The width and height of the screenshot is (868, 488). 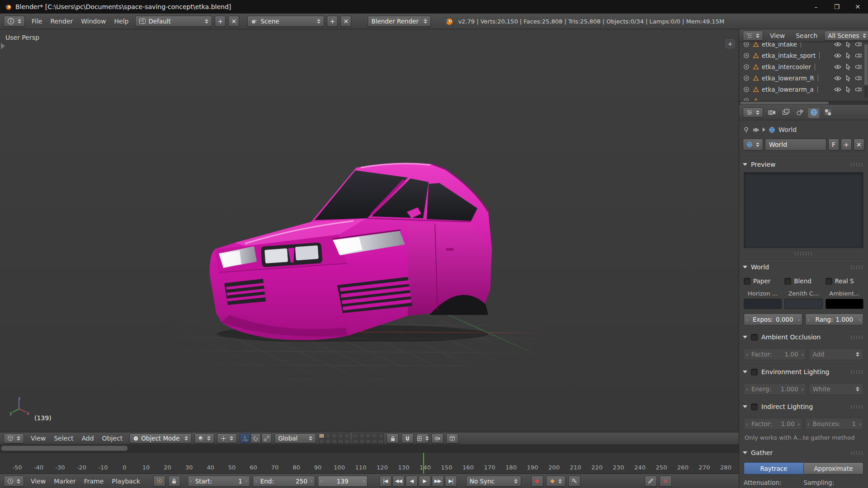 I want to click on indirect-bounces-slider: Bounces: 1, so click(x=835, y=424).